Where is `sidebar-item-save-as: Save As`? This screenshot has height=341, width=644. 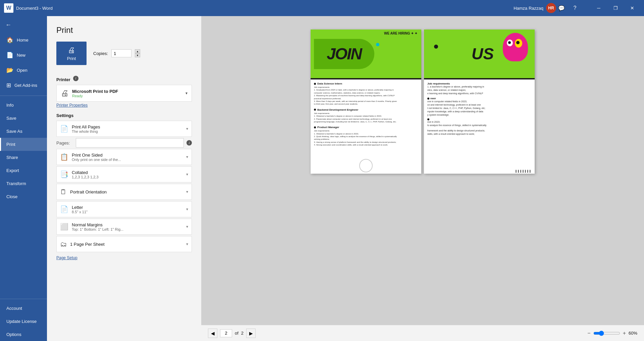
sidebar-item-save-as: Save As is located at coordinates (23, 131).